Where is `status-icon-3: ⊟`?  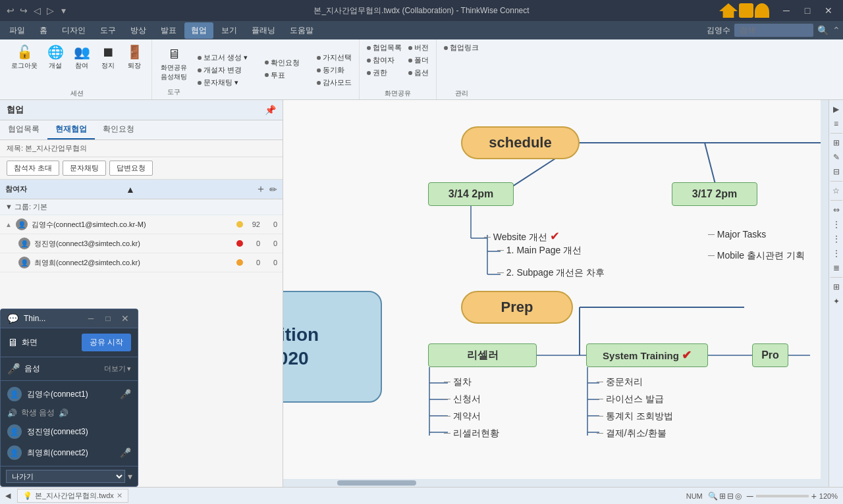
status-icon-3: ⊟ is located at coordinates (730, 496).